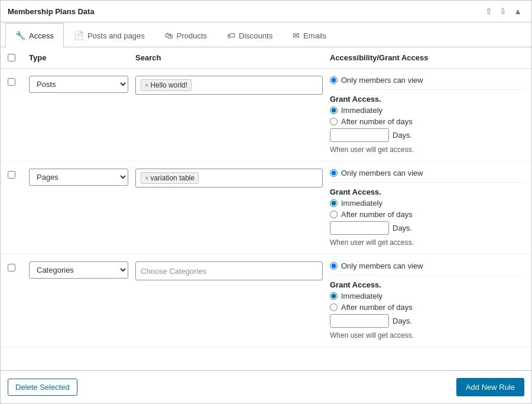 The image size is (532, 404). Describe the element at coordinates (427, 122) in the screenshot. I see `rule-1-after-days-row: After number of days` at that location.